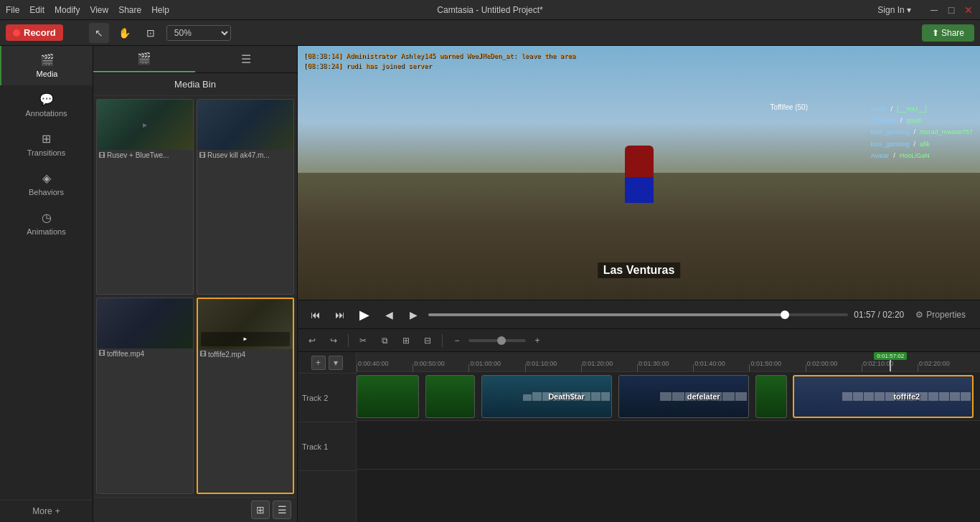 This screenshot has width=980, height=522. Describe the element at coordinates (406, 341) in the screenshot. I see `split-button: ⊞` at that location.